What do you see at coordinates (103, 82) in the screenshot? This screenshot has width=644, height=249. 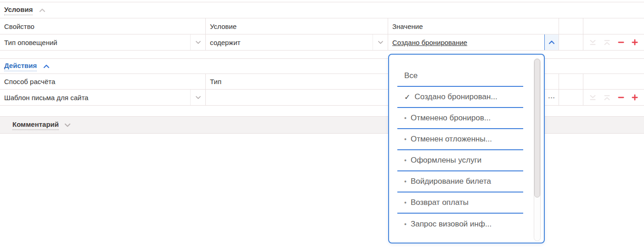 I see `actions-col-method: Способ расчёта` at bounding box center [103, 82].